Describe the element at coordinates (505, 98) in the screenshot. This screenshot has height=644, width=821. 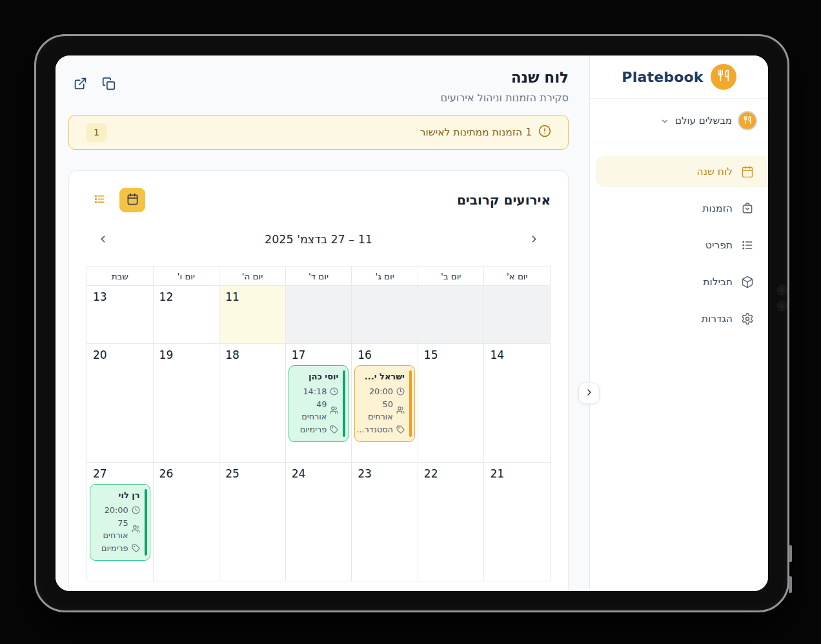
I see `page-subtitle: סקירת הזמנות וניהול אירועים` at that location.